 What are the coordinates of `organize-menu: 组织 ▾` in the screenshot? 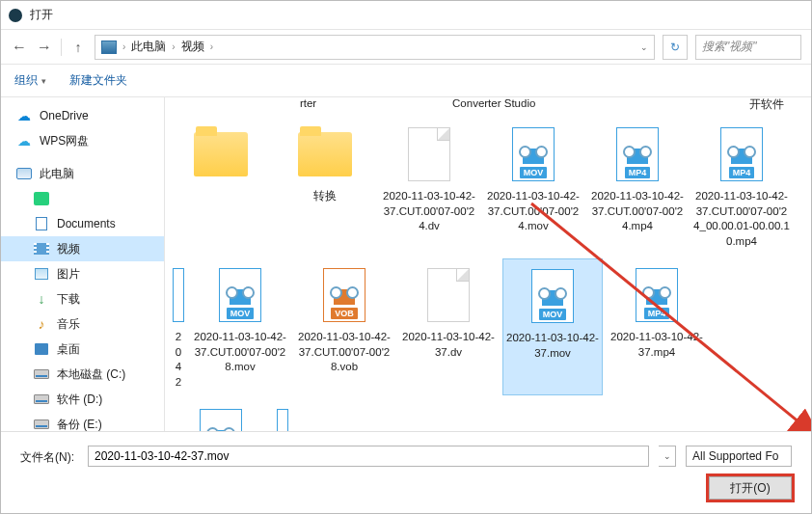 It's located at (31, 81).